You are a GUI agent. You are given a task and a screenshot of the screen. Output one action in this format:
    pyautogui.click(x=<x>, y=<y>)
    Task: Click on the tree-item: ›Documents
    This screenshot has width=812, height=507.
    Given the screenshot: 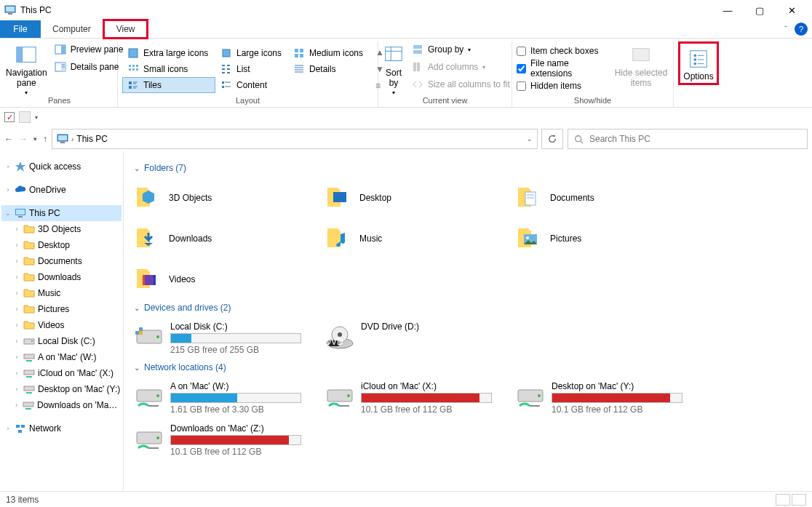 What is the action you would take?
    pyautogui.click(x=61, y=261)
    